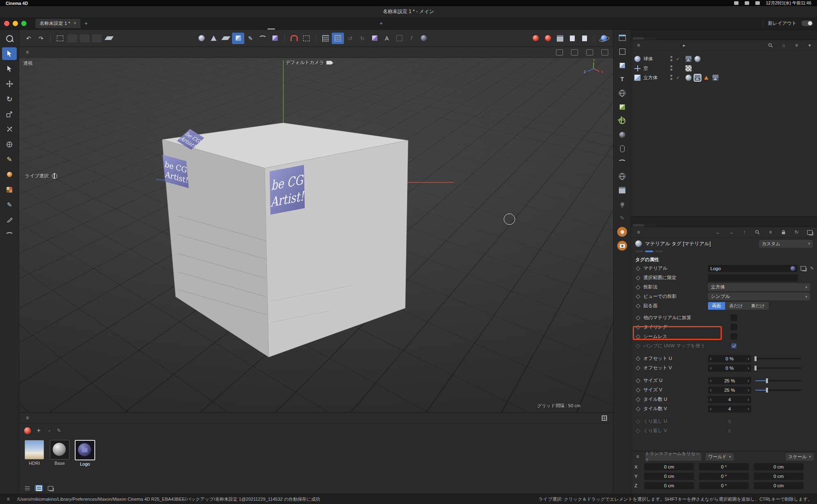 The width and height of the screenshot is (817, 504). Describe the element at coordinates (381, 23) in the screenshot. I see `add-layout-tab-button: +` at that location.